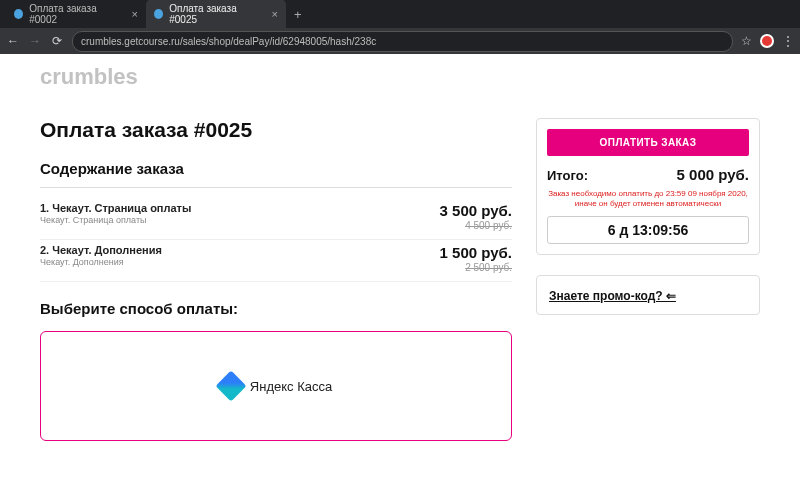  I want to click on browser-chrome: Оплата заказа #0002 × Оплата заказа #002…, so click(400, 27).